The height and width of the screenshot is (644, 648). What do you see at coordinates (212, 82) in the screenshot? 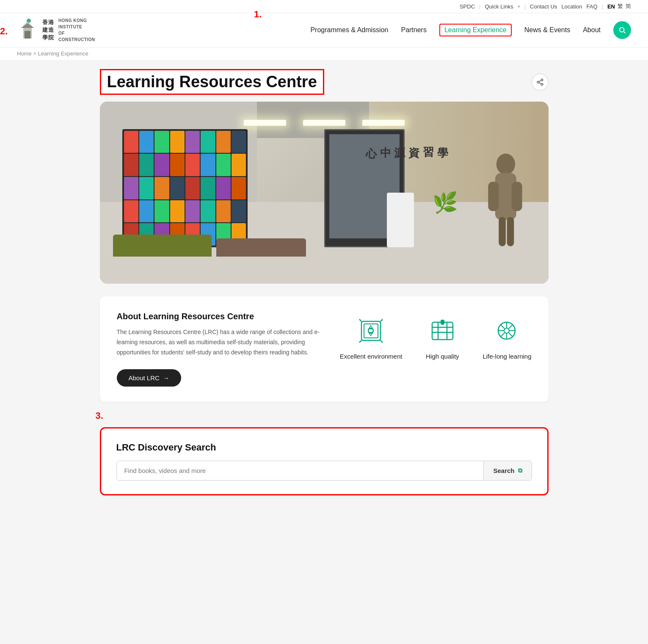
I see `page-title: Learning Resources Centre` at bounding box center [212, 82].